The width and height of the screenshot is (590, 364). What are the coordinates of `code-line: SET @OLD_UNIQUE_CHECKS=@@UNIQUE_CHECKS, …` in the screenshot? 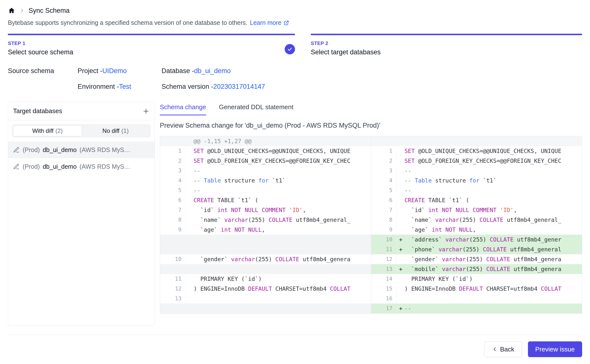 It's located at (490, 151).